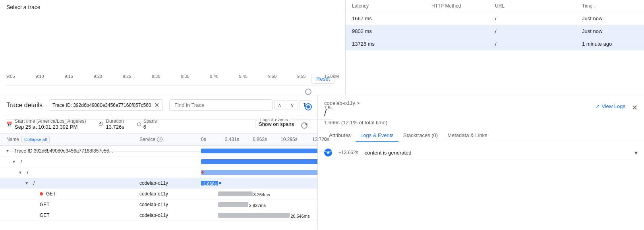 This screenshot has width=644, height=230. Describe the element at coordinates (636, 153) in the screenshot. I see `log-expand-icon: ▾` at that location.